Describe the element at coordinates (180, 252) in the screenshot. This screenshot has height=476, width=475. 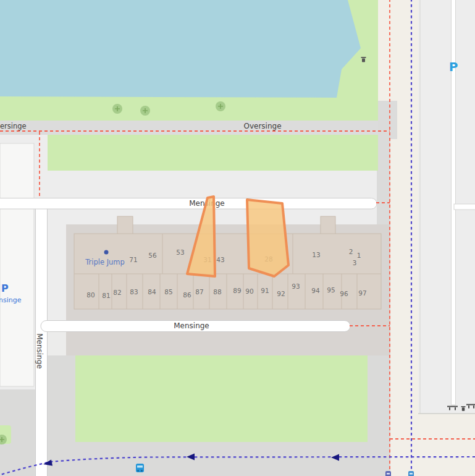
I see `housenumber: 53` at that location.